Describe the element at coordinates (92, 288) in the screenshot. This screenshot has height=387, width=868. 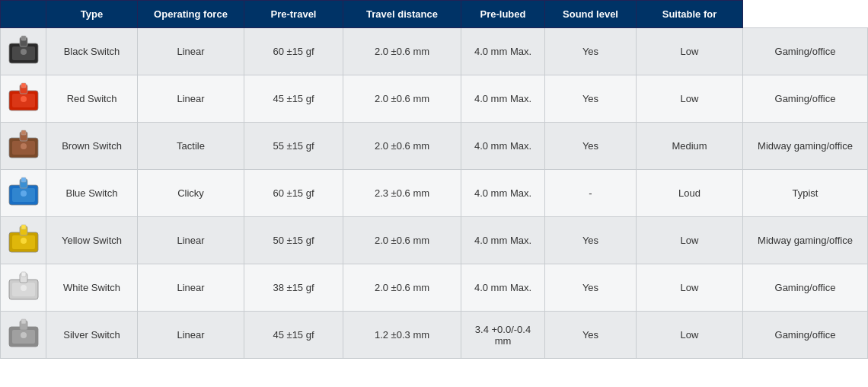
I see `switch-name: White Switch` at that location.